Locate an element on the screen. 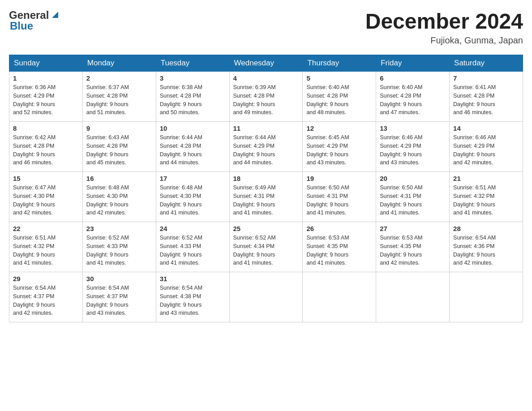  table-row: 10 Sunrise: 6:44 AMSunset: 4:28 PMDaylig… is located at coordinates (193, 147).